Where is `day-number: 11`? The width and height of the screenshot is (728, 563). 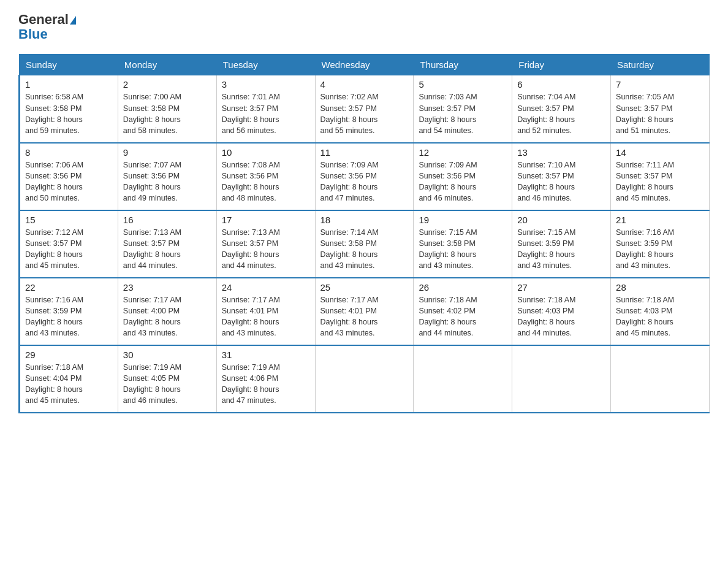 day-number: 11 is located at coordinates (365, 152).